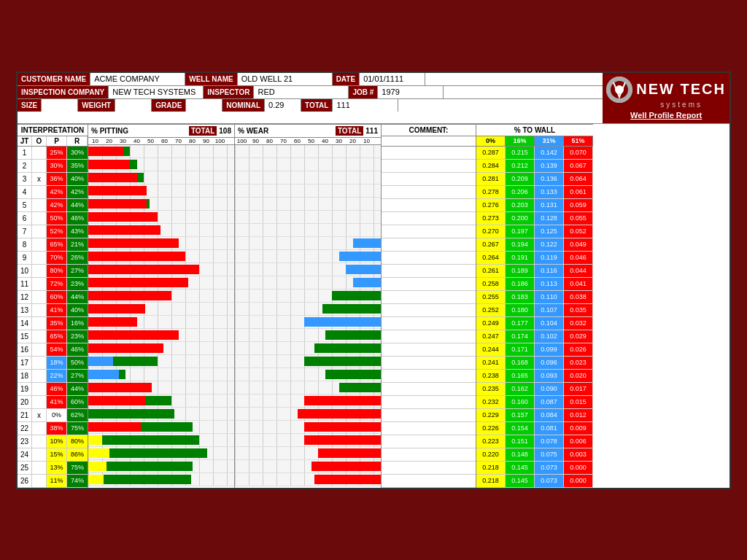  Describe the element at coordinates (29, 105) in the screenshot. I see `size-label: SIZE` at that location.